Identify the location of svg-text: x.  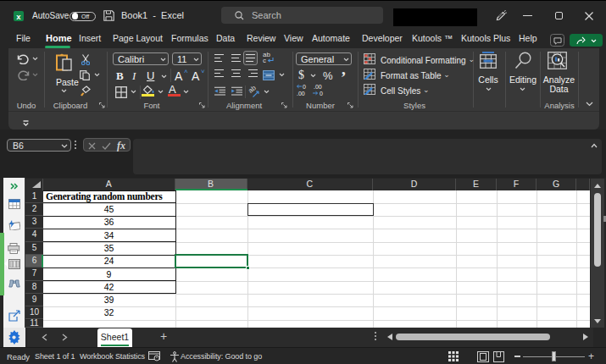
(19, 15).